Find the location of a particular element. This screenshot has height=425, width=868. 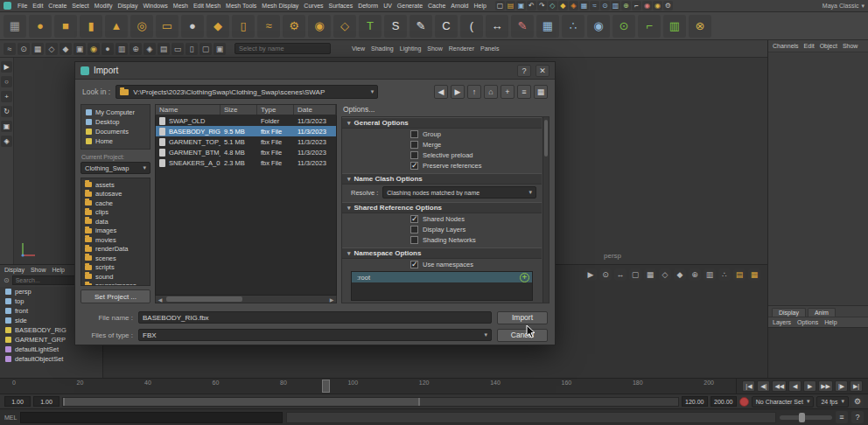

column-header-type: Type is located at coordinates (276, 110).